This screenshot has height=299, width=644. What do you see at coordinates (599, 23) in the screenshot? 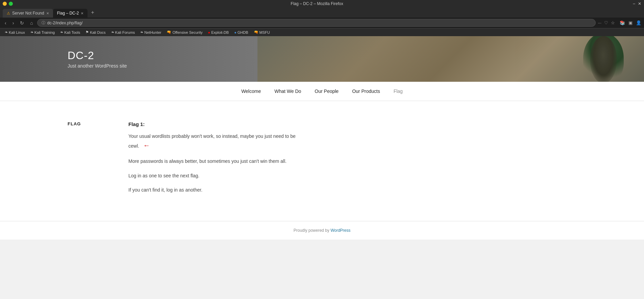
I see `menu-icon: ···` at bounding box center [599, 23].